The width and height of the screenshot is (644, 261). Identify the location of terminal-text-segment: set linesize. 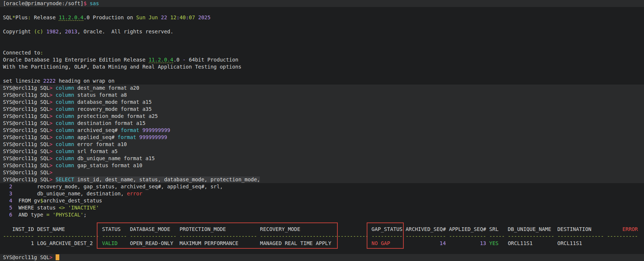
(23, 81).